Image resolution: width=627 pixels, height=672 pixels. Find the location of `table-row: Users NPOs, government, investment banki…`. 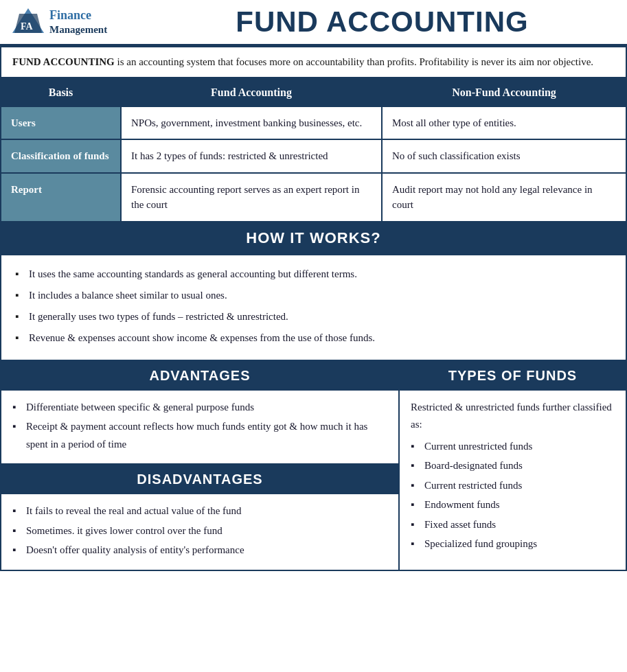

table-row: Users NPOs, government, investment banki… is located at coordinates (313, 124).